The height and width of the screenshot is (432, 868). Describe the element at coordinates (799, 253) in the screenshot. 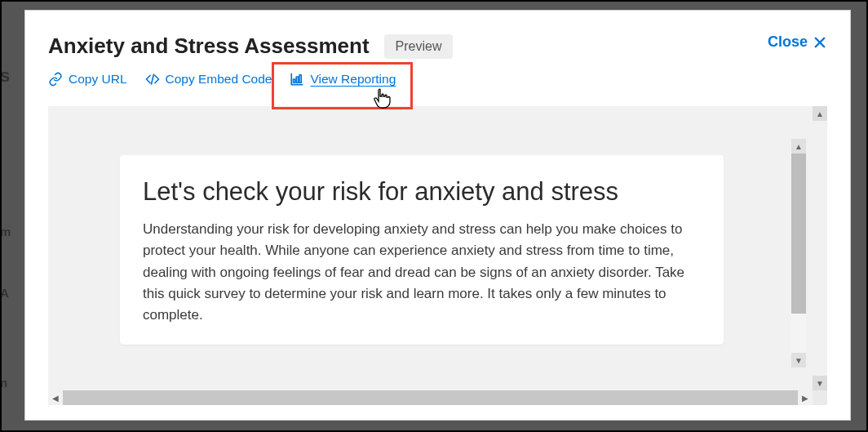

I see `inner-vertical-scrollbar: ▲ ▼` at that location.